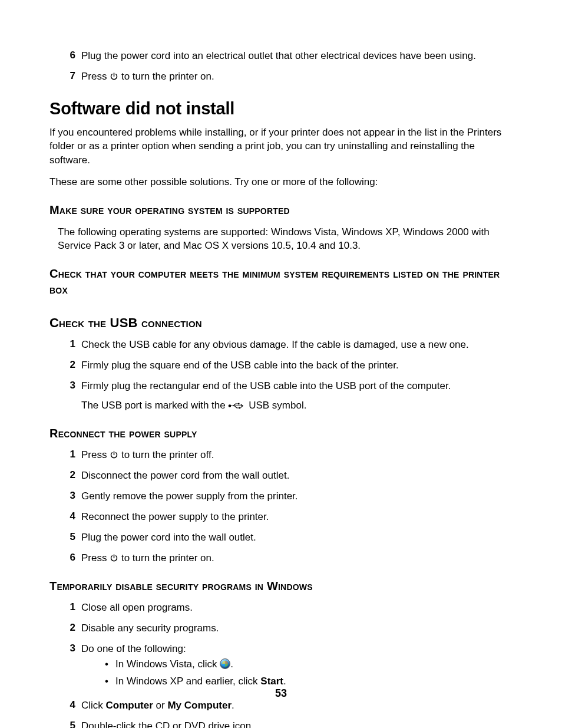 The height and width of the screenshot is (728, 562). Describe the element at coordinates (199, 705) in the screenshot. I see `bold-text: My Computer` at that location.